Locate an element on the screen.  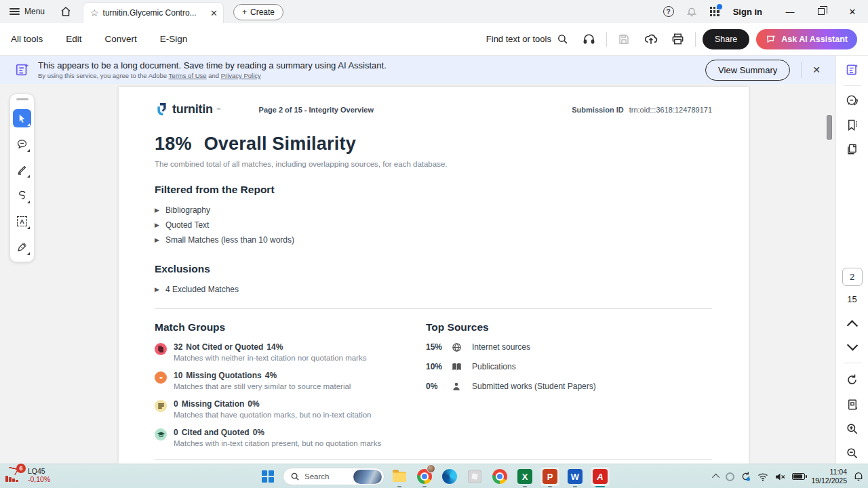
filtered-item-bibliography: ▶Bibliography is located at coordinates (433, 210).